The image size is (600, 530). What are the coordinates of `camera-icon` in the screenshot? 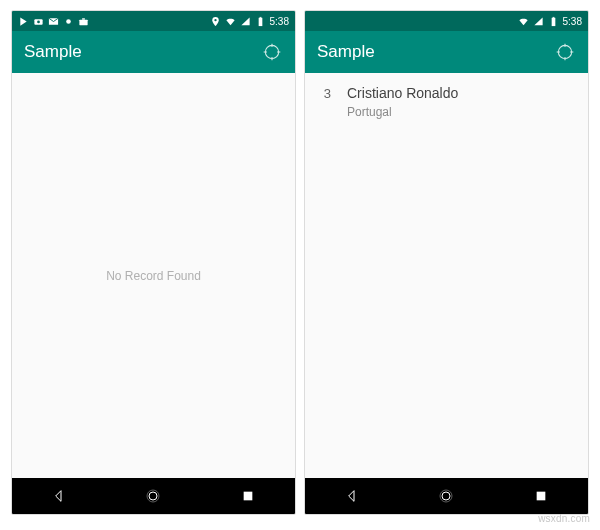 It's located at (38, 22).